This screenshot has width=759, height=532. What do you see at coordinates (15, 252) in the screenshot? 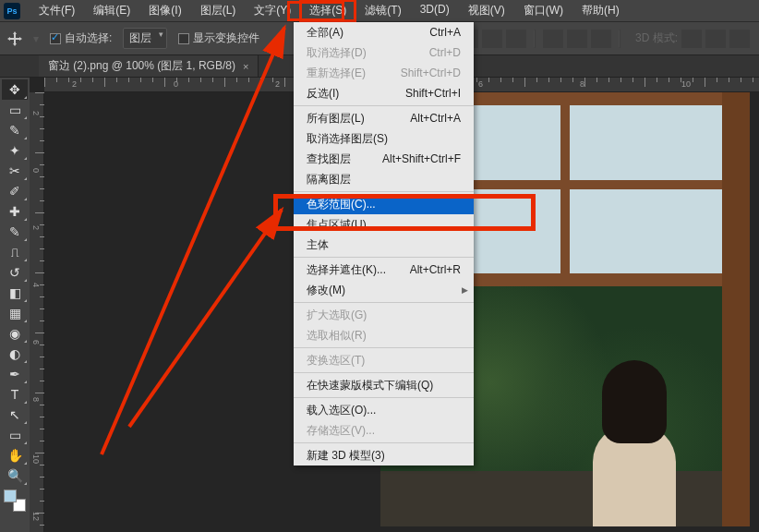
I see `stamp-tool: ⎍` at bounding box center [15, 252].